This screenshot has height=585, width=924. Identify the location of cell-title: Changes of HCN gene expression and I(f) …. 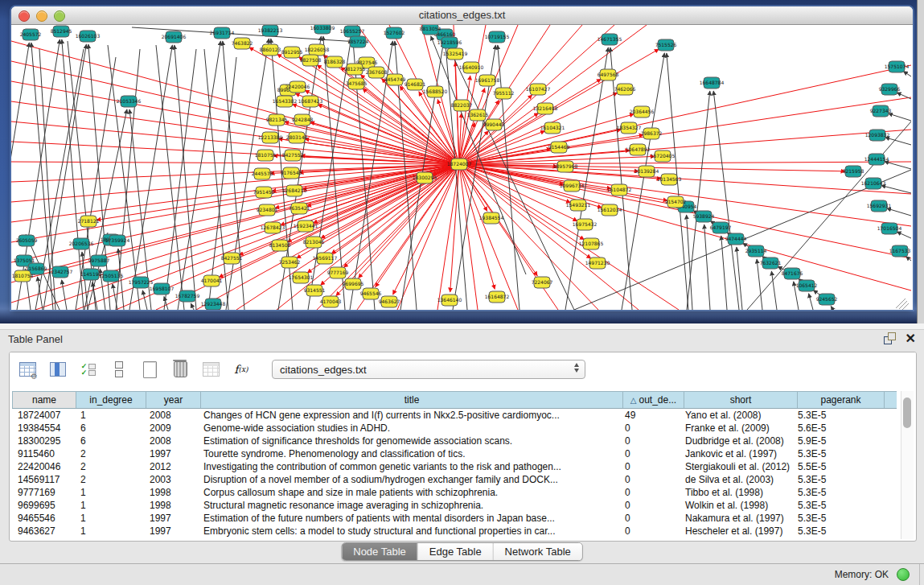
(409, 415).